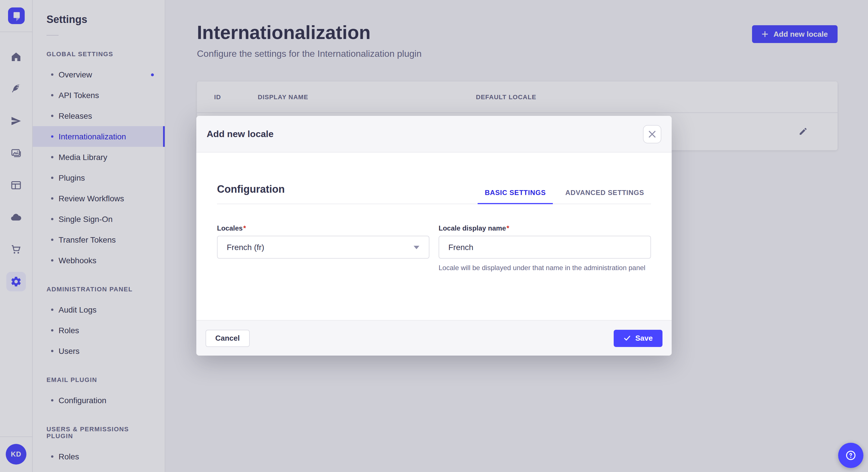 Image resolution: width=868 pixels, height=472 pixels. Describe the element at coordinates (545, 247) in the screenshot. I see `locale-display-name-input` at that location.